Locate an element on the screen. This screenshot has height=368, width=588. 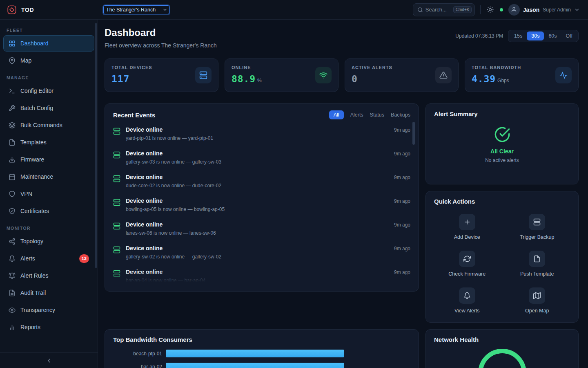
stat-card-online: ONLINE 88.9% is located at coordinates (282, 75).